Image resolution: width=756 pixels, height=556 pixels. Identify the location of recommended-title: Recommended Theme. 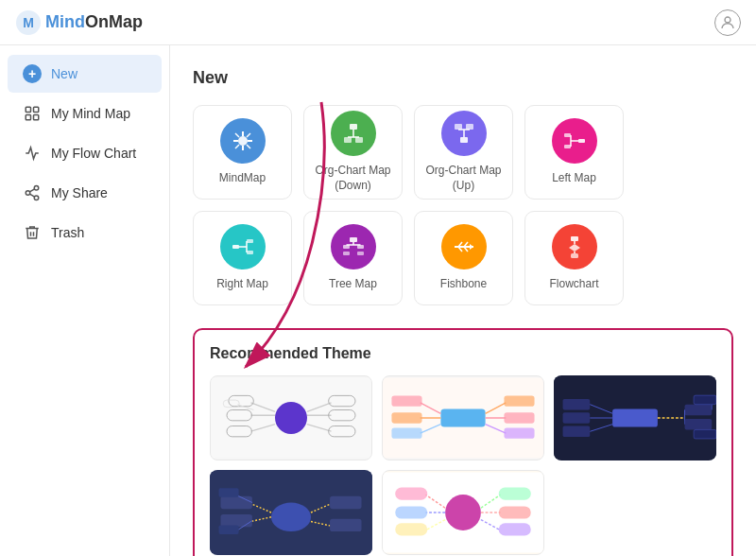
(463, 354).